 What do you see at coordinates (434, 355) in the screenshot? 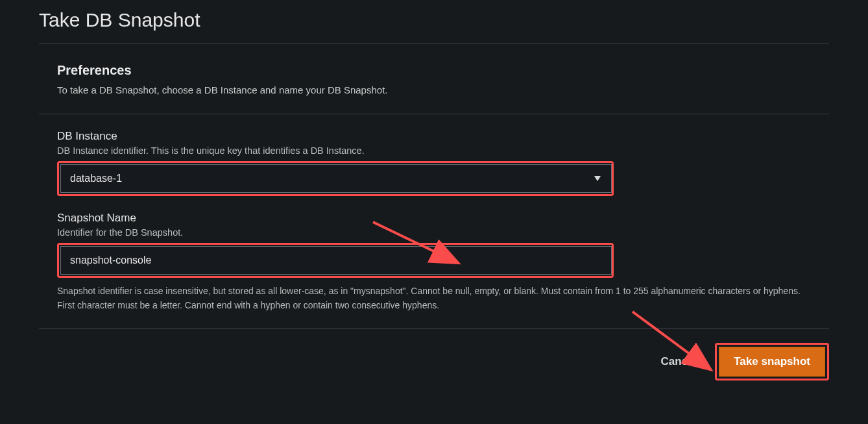
I see `footer-actions: Cancel Take snapshot` at bounding box center [434, 355].